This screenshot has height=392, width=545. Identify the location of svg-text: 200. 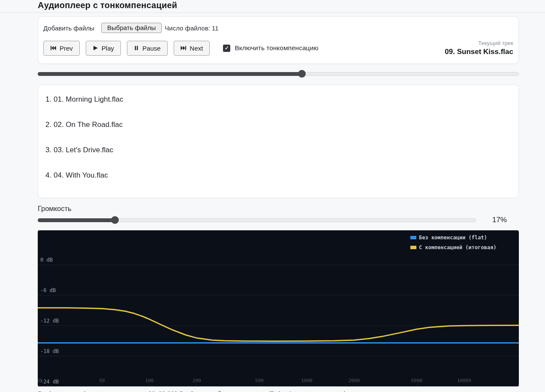
(197, 381).